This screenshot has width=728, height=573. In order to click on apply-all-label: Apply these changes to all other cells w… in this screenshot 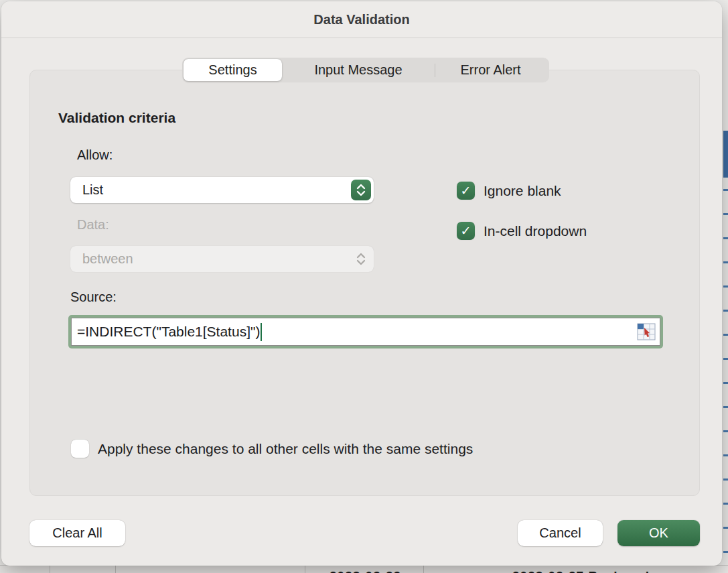, I will do `click(285, 449)`.